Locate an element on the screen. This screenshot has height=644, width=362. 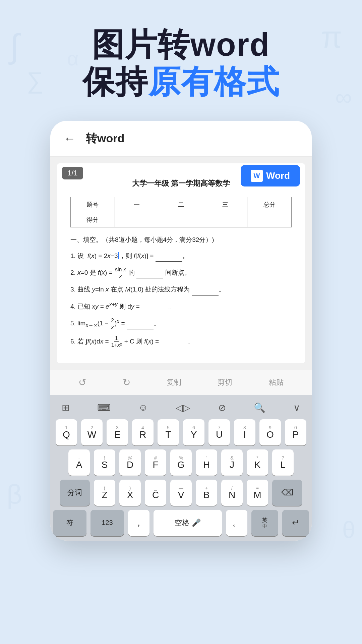
kb-search-icon: 🔍 is located at coordinates (259, 408).